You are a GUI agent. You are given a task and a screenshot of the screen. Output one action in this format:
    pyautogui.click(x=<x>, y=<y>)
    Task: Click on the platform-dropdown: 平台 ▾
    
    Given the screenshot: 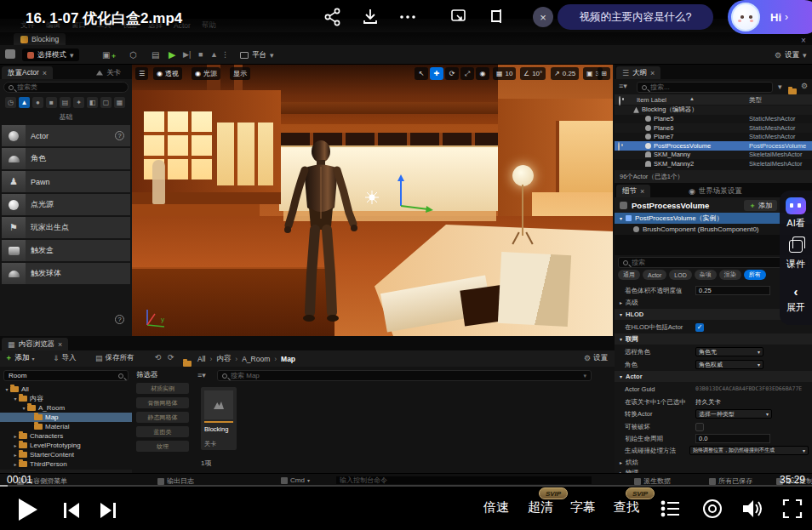 What is the action you would take?
    pyautogui.click(x=257, y=54)
    